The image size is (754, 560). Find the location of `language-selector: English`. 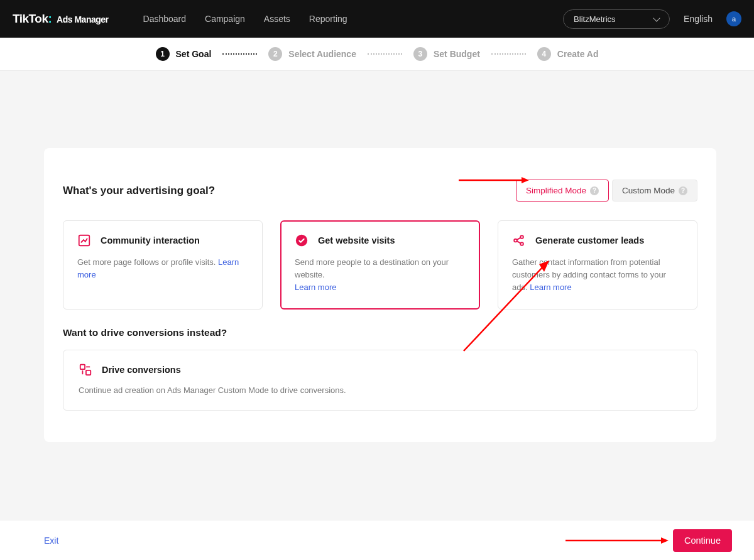

language-selector: English is located at coordinates (698, 19).